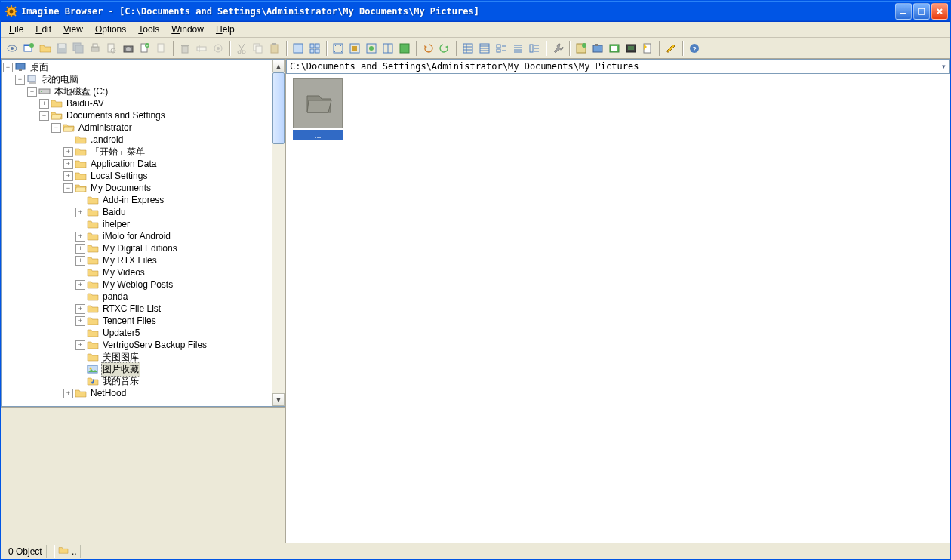 This screenshot has width=951, height=560. Describe the element at coordinates (279, 66) in the screenshot. I see `scroll-up-icon: ▲` at that location.